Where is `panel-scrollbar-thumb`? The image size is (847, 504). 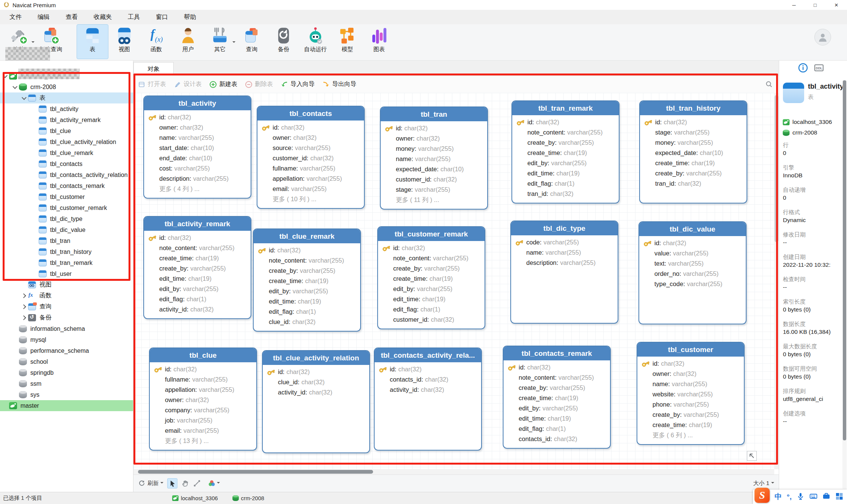 panel-scrollbar-thumb is located at coordinates (845, 260).